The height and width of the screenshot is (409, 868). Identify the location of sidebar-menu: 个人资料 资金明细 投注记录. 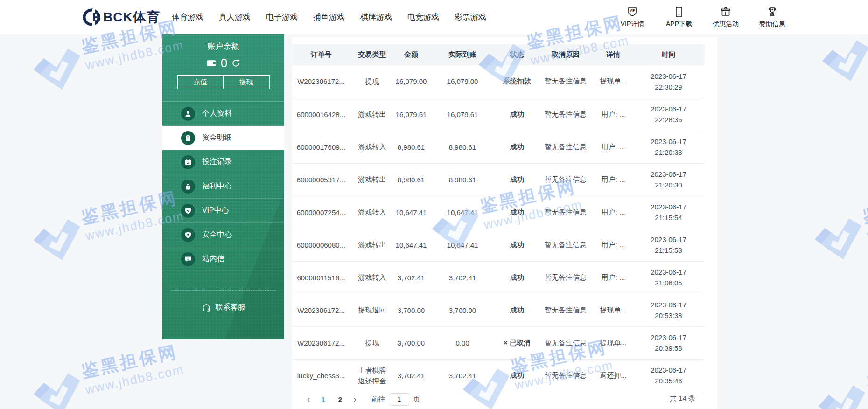
(223, 187).